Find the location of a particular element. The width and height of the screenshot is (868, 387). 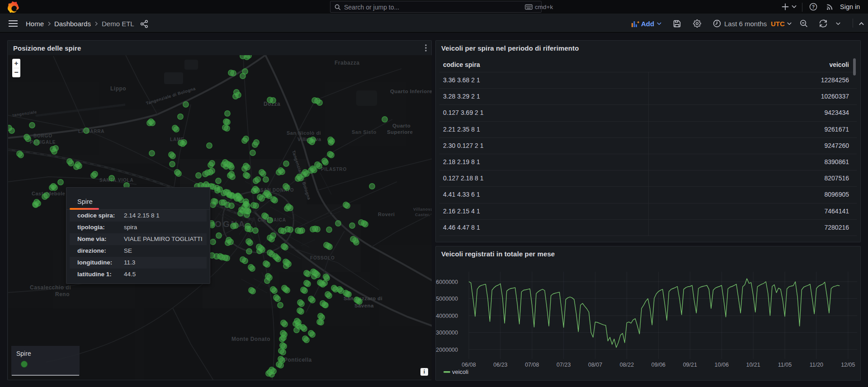

svg-text: 10/06 is located at coordinates (722, 365).